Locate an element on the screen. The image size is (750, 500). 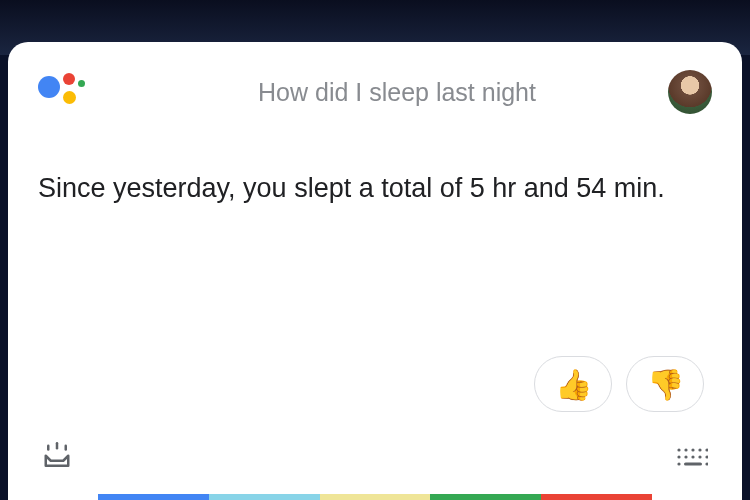
explore-icon is located at coordinates (57, 459).